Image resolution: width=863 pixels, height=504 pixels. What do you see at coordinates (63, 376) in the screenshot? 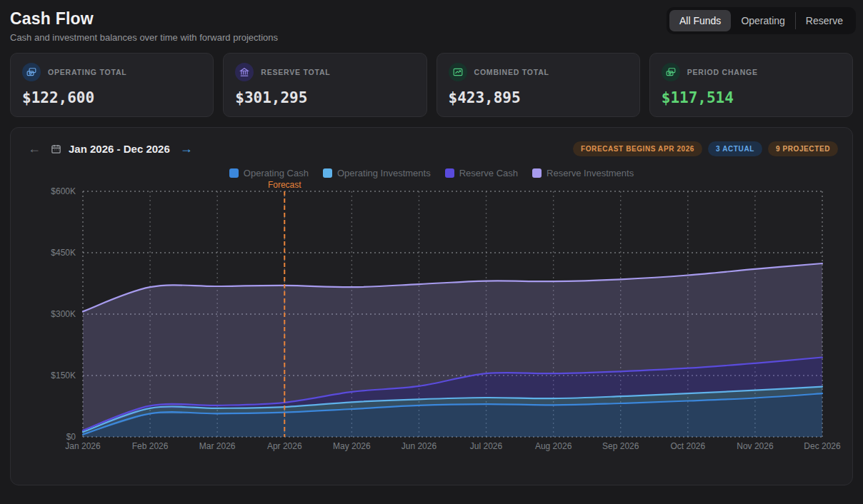
I see `svg-text: $150K` at bounding box center [63, 376].